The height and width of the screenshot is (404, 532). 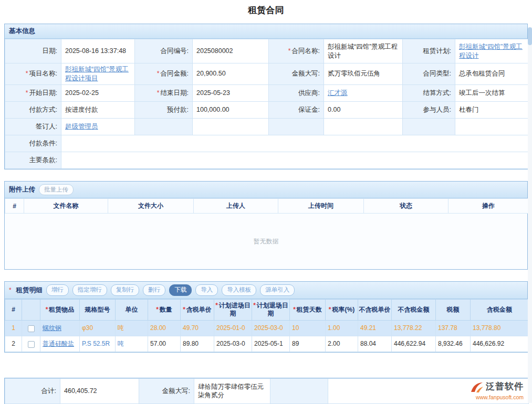 What do you see at coordinates (267, 344) in the screenshot?
I see `detail-row-2: 2 普通硅酸盐 P.S 52.5R 吨 57.00 89.80 2025-03-…` at bounding box center [267, 344].